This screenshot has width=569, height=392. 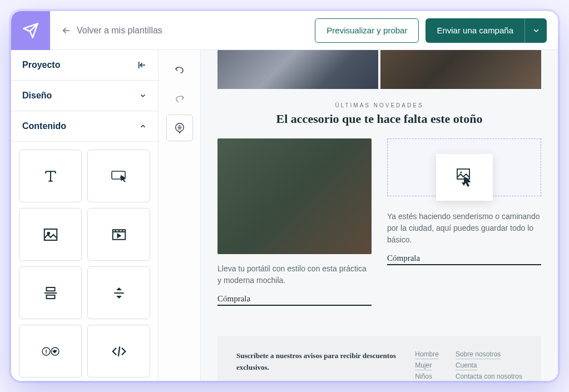 What do you see at coordinates (85, 96) in the screenshot?
I see `section-design: Diseño` at bounding box center [85, 96].